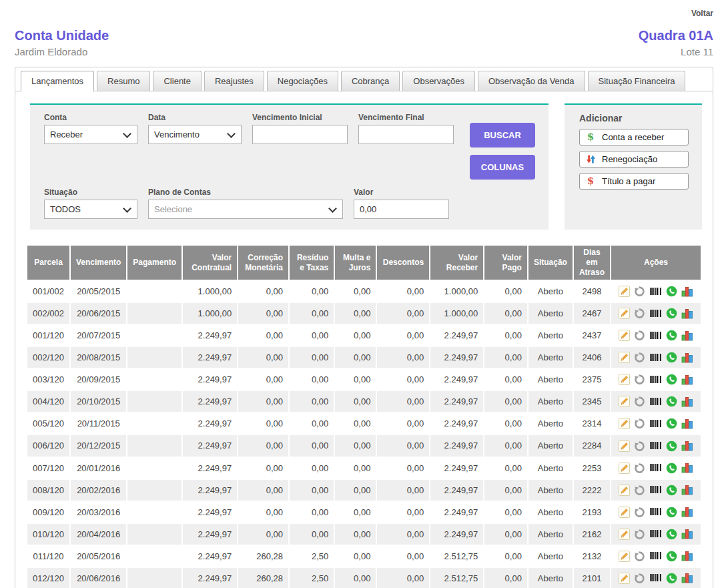 This screenshot has height=588, width=728. I want to click on vencimento-inicial-input, so click(300, 135).